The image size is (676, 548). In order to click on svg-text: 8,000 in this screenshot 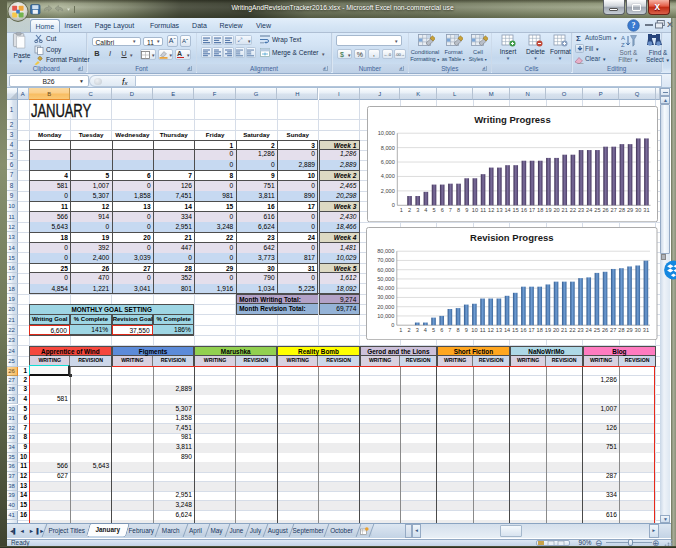, I will do `click(387, 148)`.